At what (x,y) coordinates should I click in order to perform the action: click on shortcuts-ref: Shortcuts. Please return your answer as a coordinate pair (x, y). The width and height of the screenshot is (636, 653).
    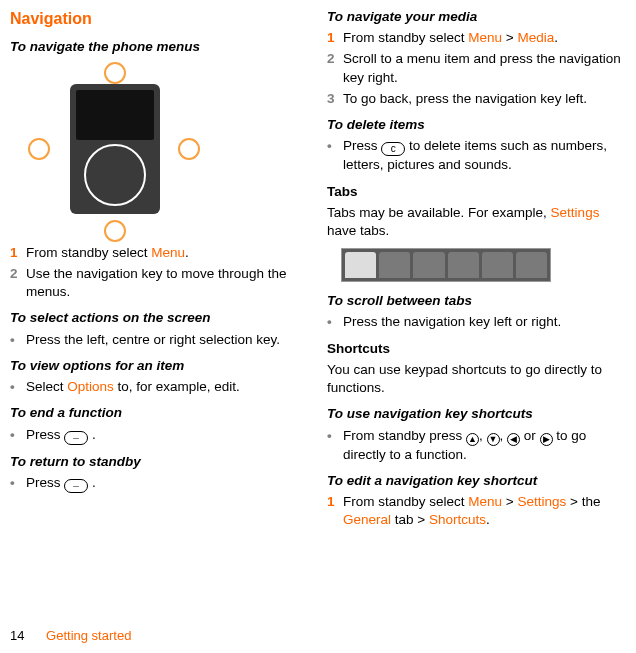
    Looking at the image, I should click on (458, 520).